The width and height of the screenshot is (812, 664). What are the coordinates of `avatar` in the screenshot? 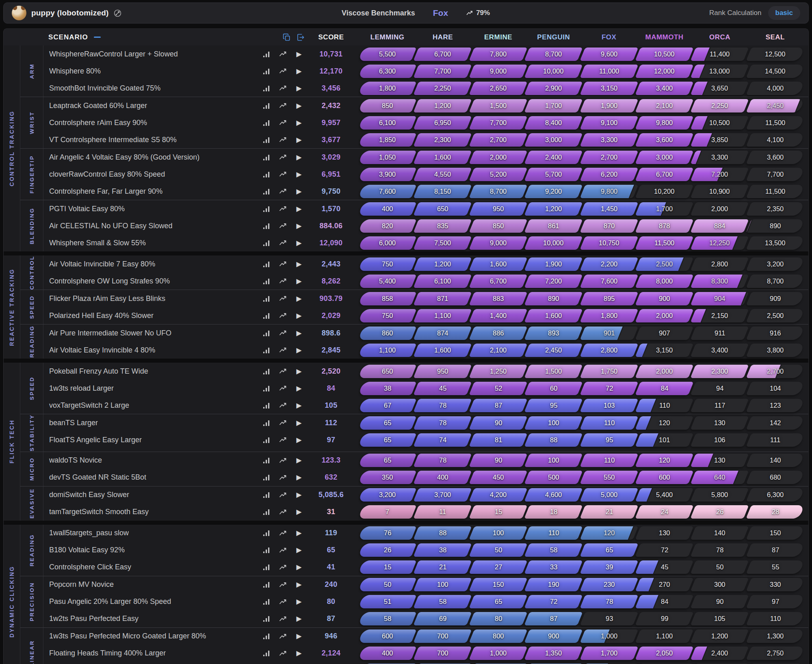 It's located at (19, 13).